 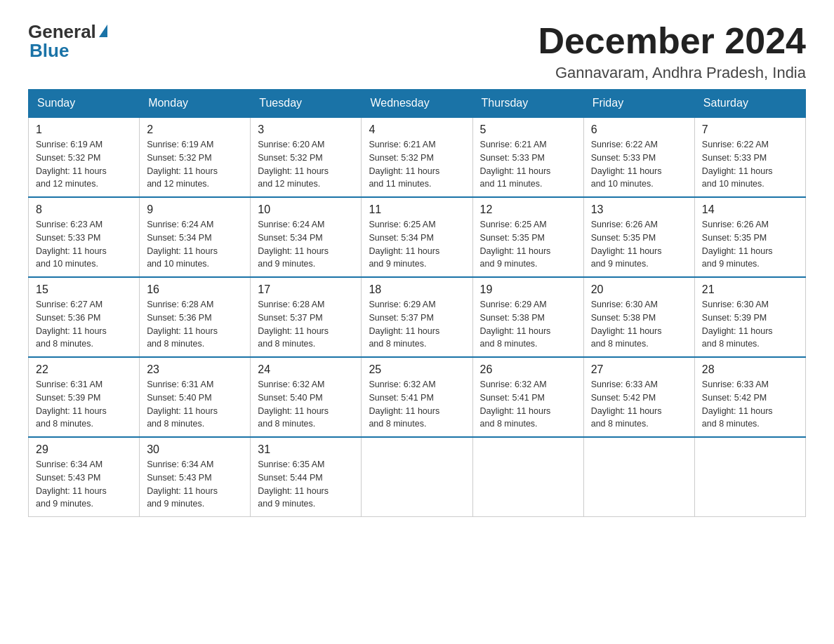 What do you see at coordinates (417, 244) in the screenshot?
I see `day-info: Sunrise: 6:25 AMSunset: 5:34 PMDaylight:…` at bounding box center [417, 244].